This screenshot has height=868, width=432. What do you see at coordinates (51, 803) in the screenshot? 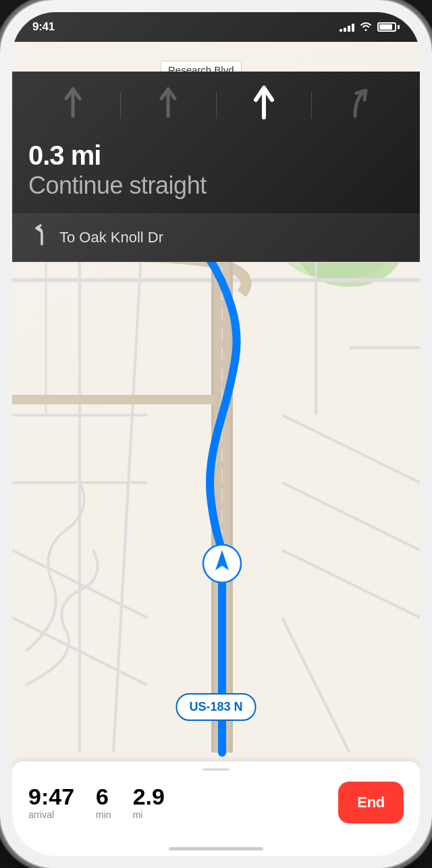
I see `arrival-time-item: 9:47 arrival` at bounding box center [51, 803].